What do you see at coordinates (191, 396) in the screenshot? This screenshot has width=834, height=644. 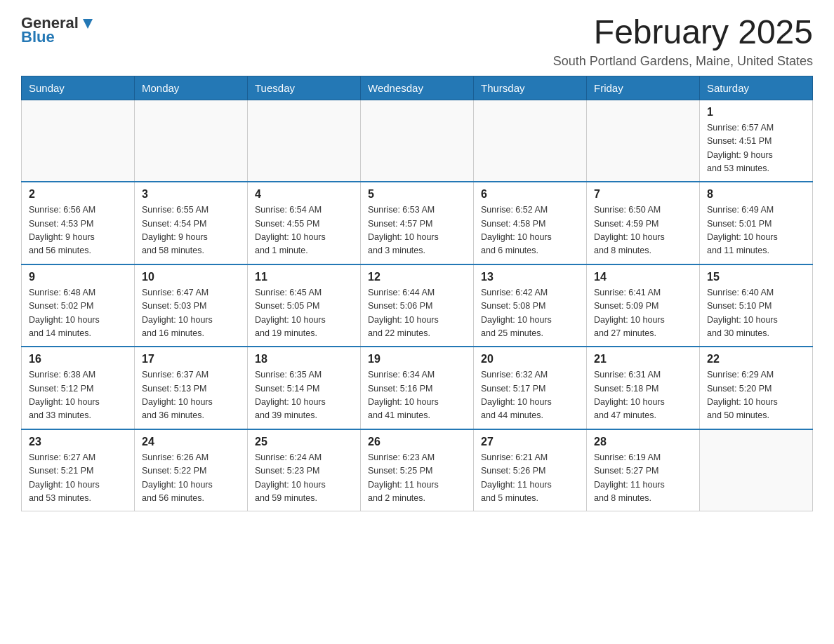 I see `day-info: Sunrise: 6:37 AM Sunset: 5:13 PM Dayligh…` at bounding box center [191, 396].